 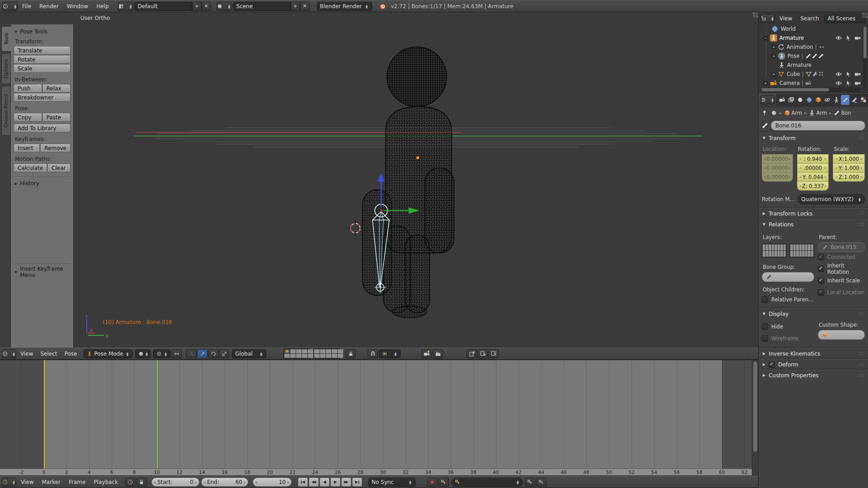 I want to click on jump-to-start-button, so click(x=303, y=482).